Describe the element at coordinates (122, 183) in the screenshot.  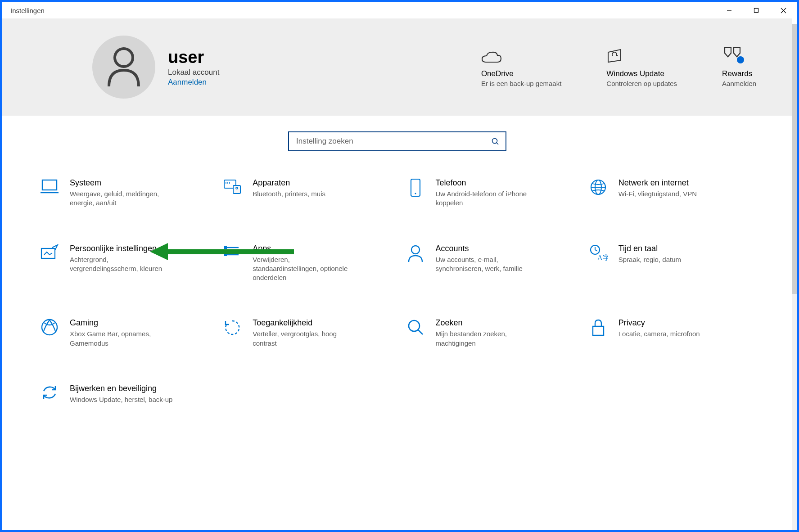
I see `tile-title: Systeem` at that location.